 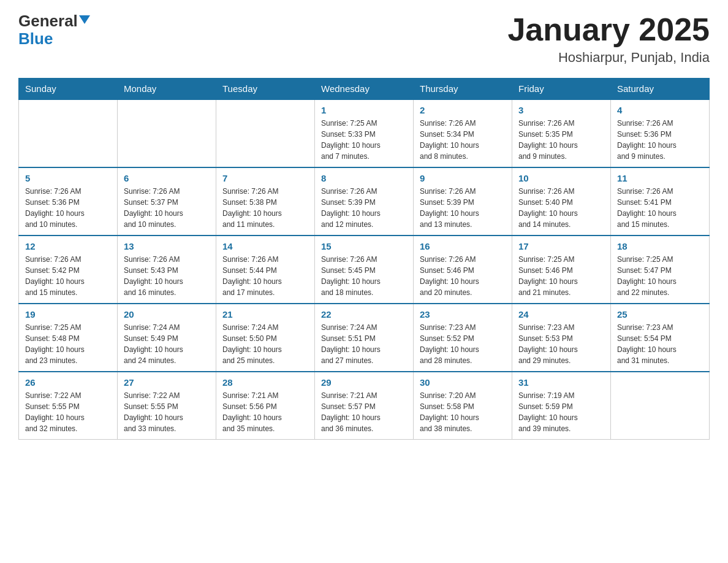 I want to click on weekday-header-tuesday: Tuesday, so click(x=266, y=90).